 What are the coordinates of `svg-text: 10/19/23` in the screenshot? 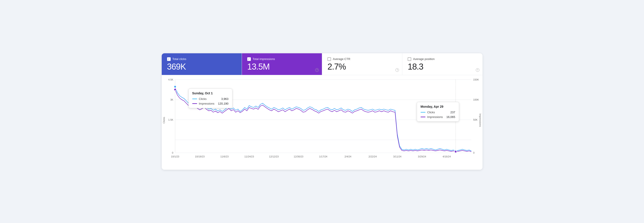 It's located at (200, 157).